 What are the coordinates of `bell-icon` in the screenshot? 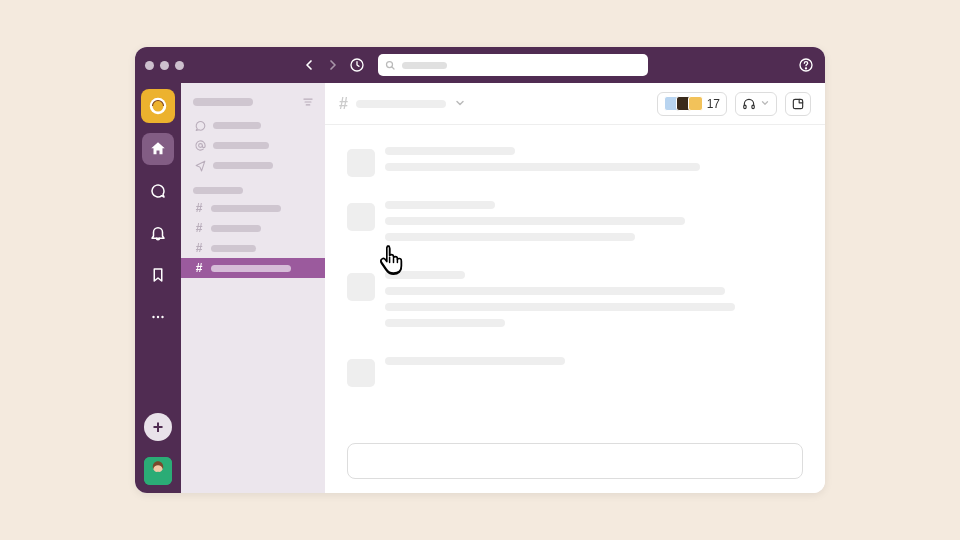 It's located at (158, 233).